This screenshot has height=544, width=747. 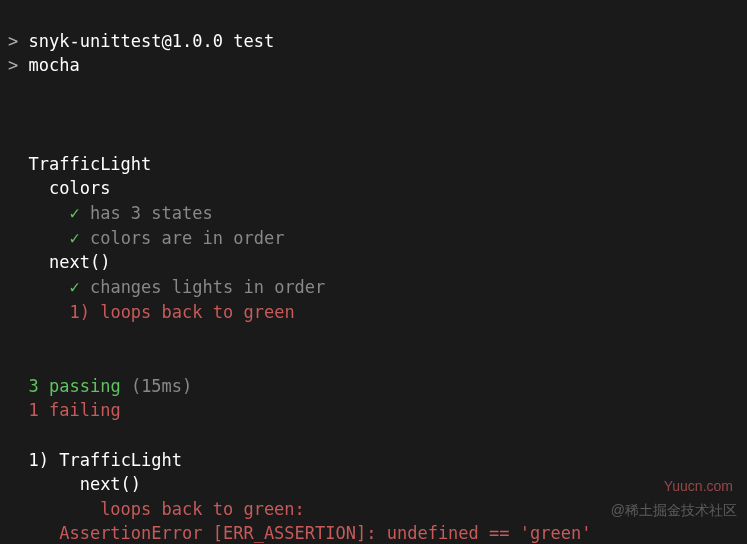 I want to click on test-label: loops back to green, so click(x=197, y=312).